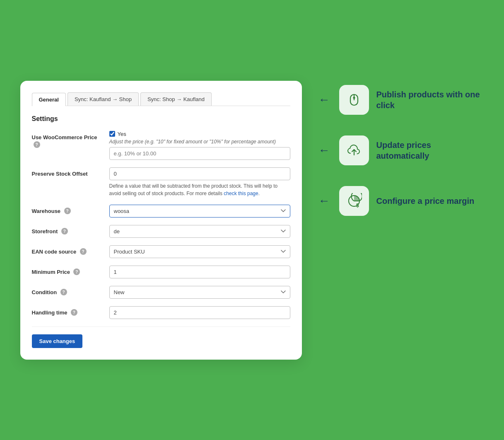  What do you see at coordinates (200, 153) in the screenshot?
I see `input-price-adjustment` at bounding box center [200, 153].